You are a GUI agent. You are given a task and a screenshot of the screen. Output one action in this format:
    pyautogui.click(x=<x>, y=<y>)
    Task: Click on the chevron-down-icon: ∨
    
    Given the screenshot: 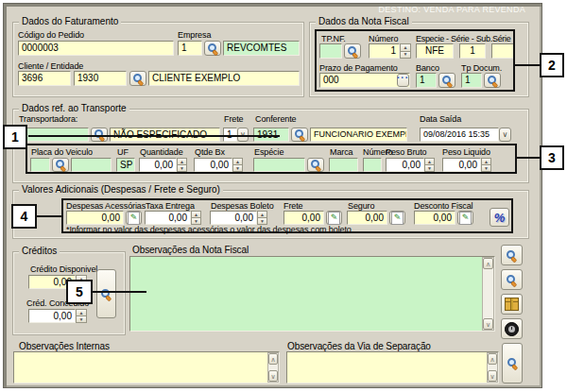 What is the action you would take?
    pyautogui.click(x=488, y=325)
    